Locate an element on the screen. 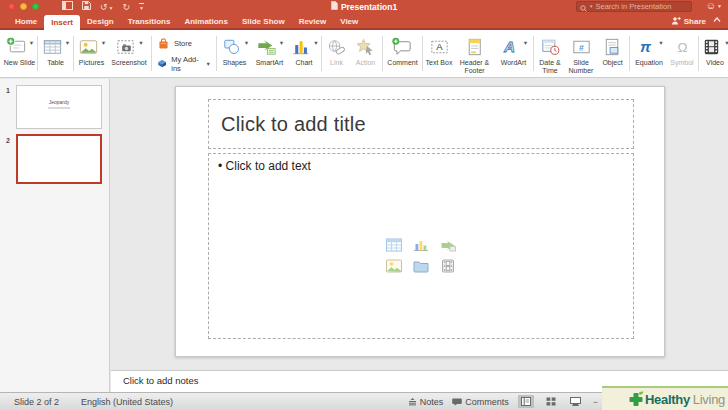 The image size is (728, 410). title-placeholder-text: Click to add title is located at coordinates (294, 124).